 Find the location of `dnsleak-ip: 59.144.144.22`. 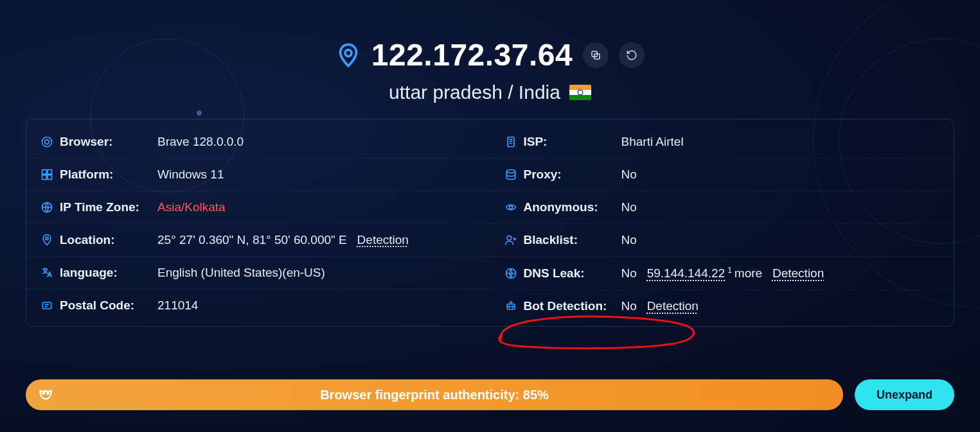

dnsleak-ip: 59.144.144.22 is located at coordinates (686, 273).